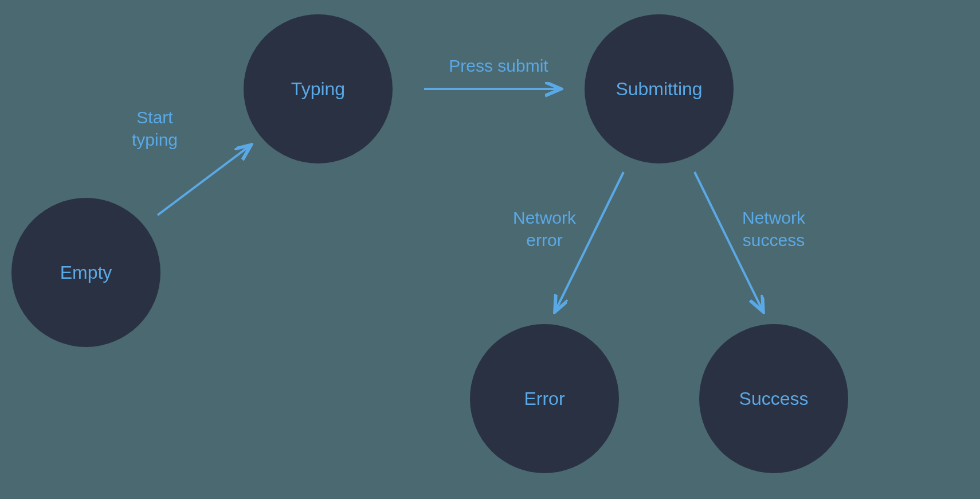 The width and height of the screenshot is (980, 499). Describe the element at coordinates (544, 240) in the screenshot. I see `transition-label-text: error` at that location.